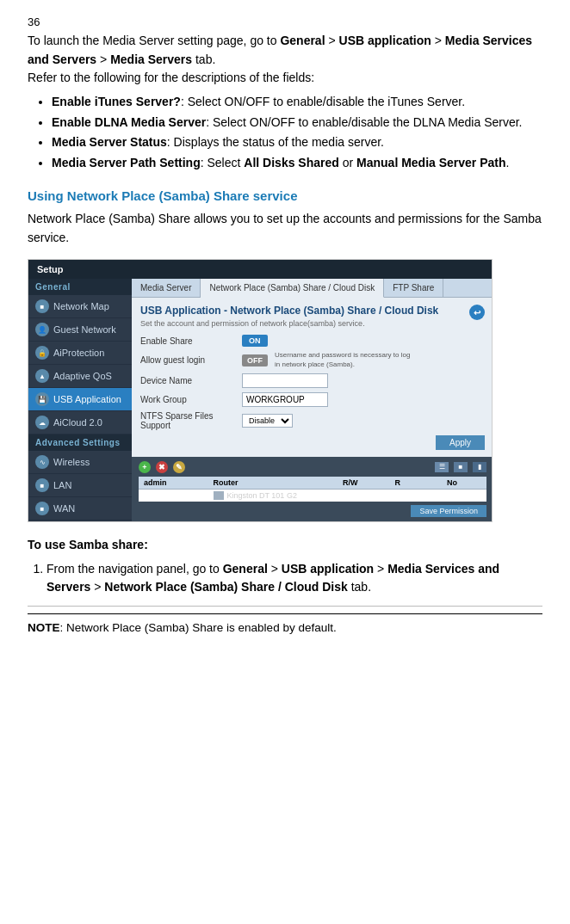  I want to click on label-work-group: Work Group, so click(188, 399).